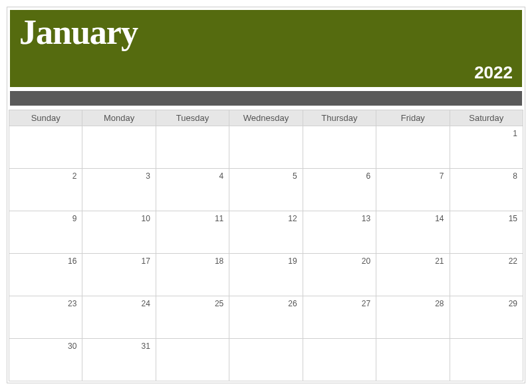 This screenshot has height=392, width=532. What do you see at coordinates (119, 233) in the screenshot?
I see `day-cell: 10` at bounding box center [119, 233].